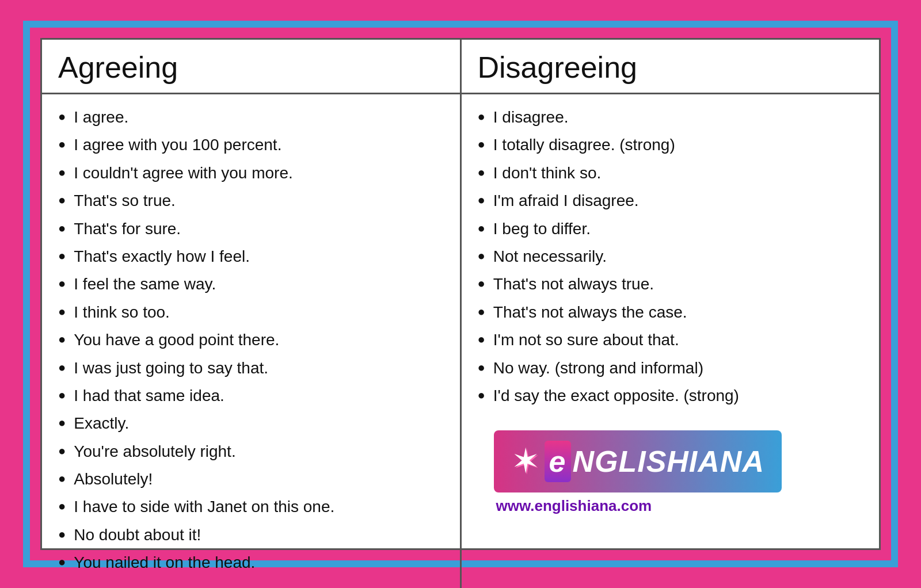  I want to click on list-item: Not necessarily., so click(671, 257).